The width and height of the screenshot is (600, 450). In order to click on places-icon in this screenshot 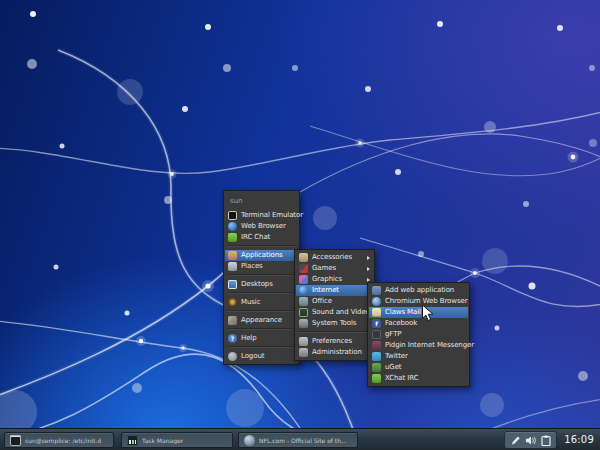, I will do `click(232, 266)`.